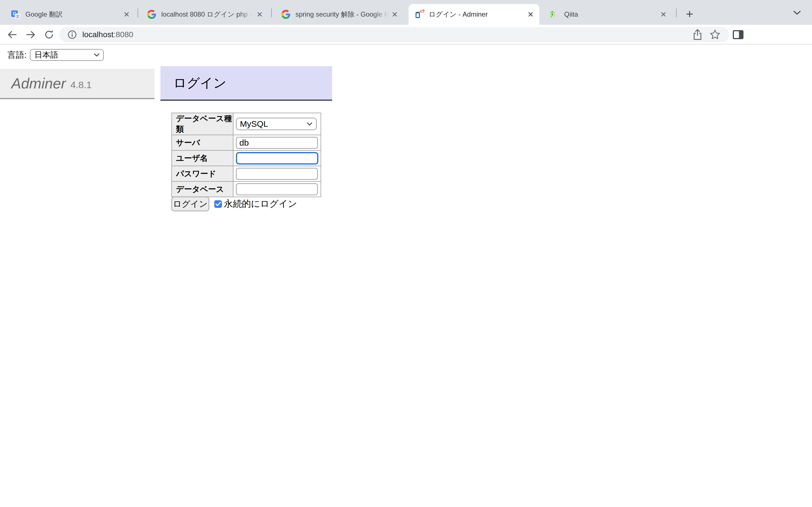 The width and height of the screenshot is (812, 507). What do you see at coordinates (474, 14) in the screenshot?
I see `tab-adminer-active: <? ログイン - Adminer` at bounding box center [474, 14].